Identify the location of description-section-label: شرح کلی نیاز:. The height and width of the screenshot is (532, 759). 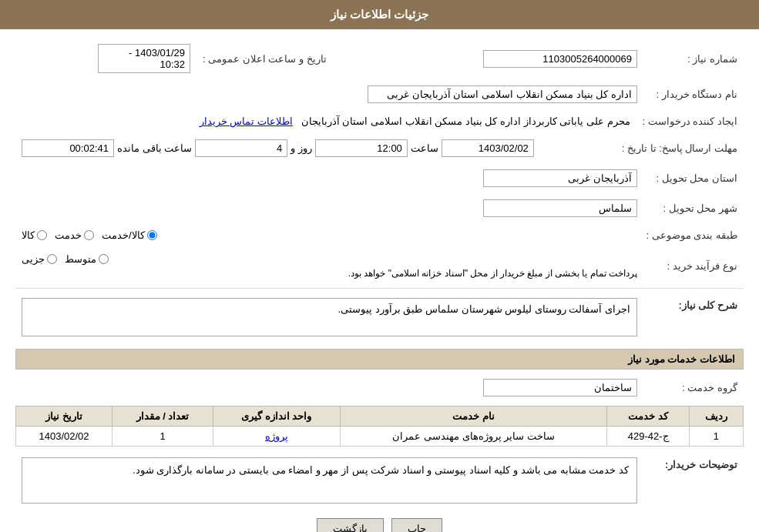
(707, 305).